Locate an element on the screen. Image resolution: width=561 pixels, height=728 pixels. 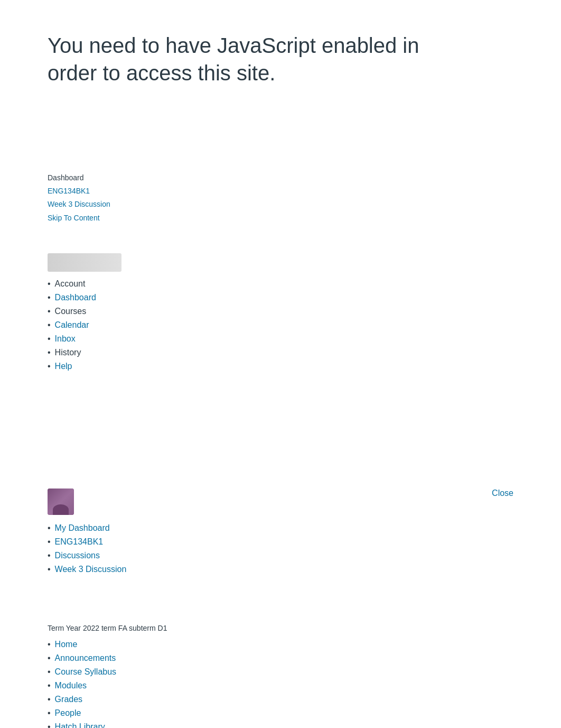
course-nav-hatch-link: Hatch Library is located at coordinates (80, 725).